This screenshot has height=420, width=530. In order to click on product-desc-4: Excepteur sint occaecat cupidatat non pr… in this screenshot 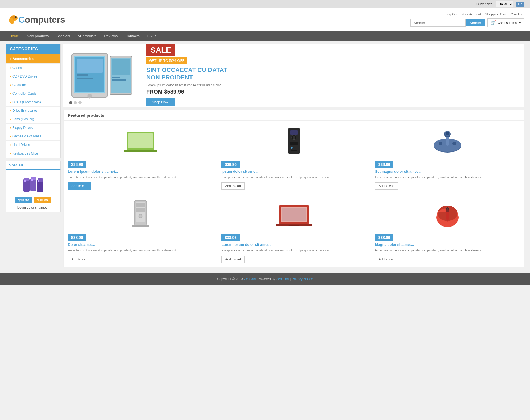, I will do `click(140, 251)`.